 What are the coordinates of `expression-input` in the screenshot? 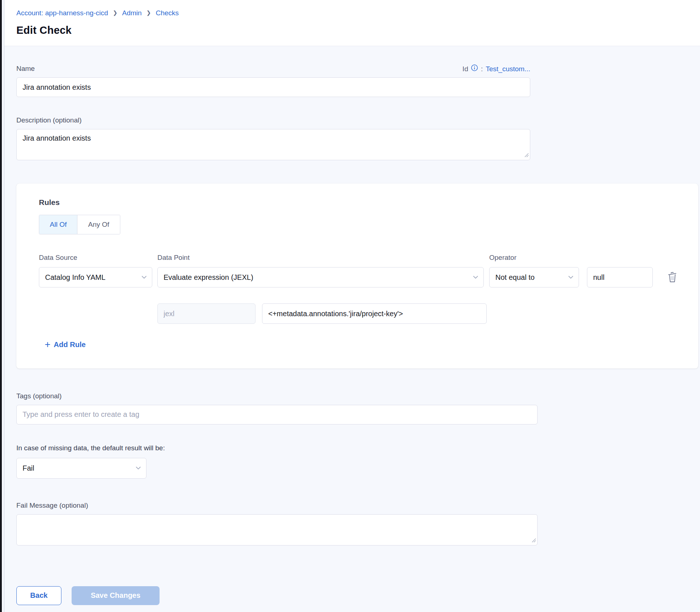 It's located at (374, 314).